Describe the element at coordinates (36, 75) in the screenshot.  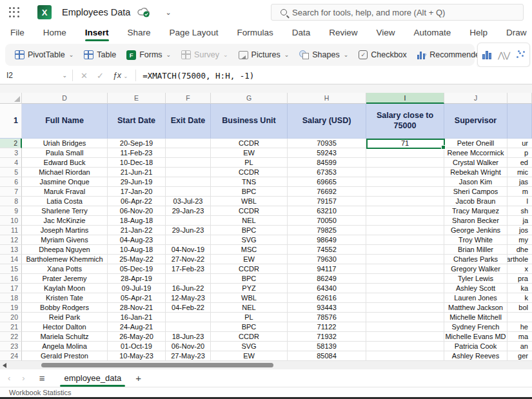
I see `name-box: I2 ⌄` at that location.